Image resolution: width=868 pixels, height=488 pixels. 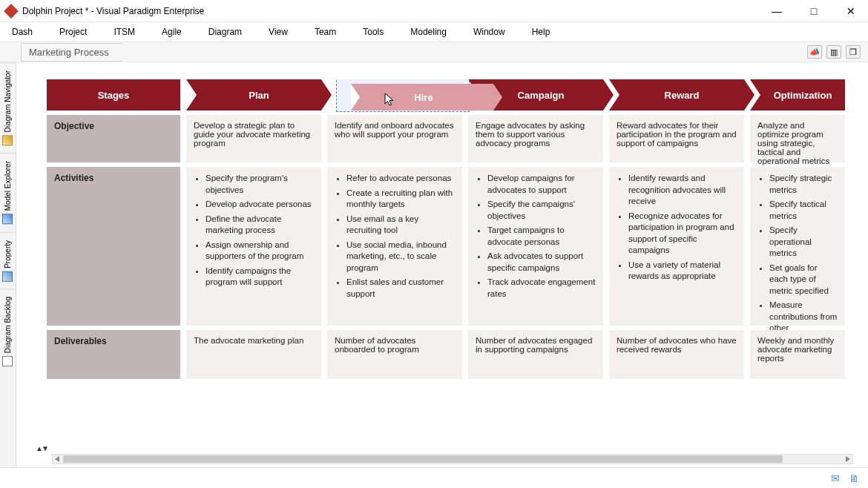 I want to click on side-tabs: Diagram Navigator Model Explorer Propert…, so click(x=8, y=265).